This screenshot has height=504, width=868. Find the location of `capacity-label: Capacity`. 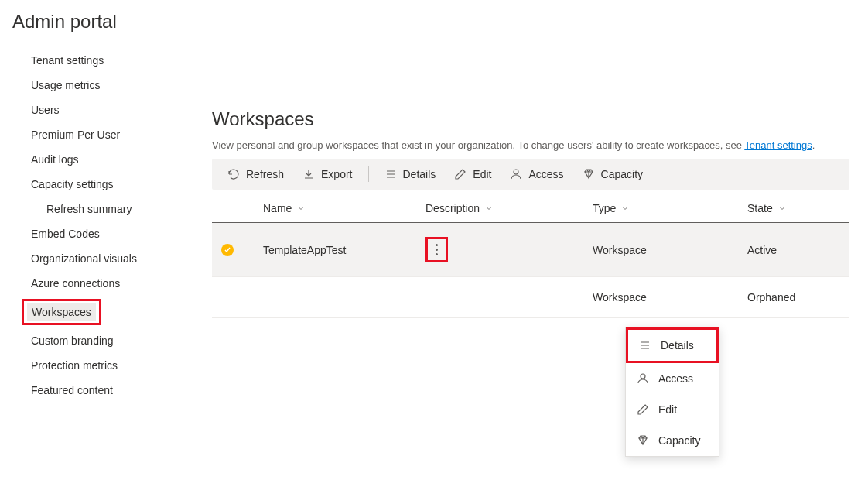

capacity-label: Capacity is located at coordinates (622, 174).